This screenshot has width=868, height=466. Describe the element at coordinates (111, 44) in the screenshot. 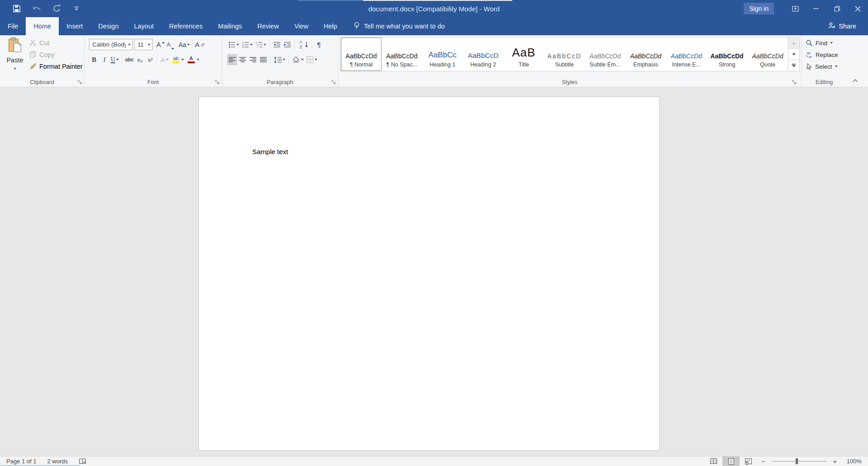

I see `font-family-combobox: Calibri (Body)` at that location.